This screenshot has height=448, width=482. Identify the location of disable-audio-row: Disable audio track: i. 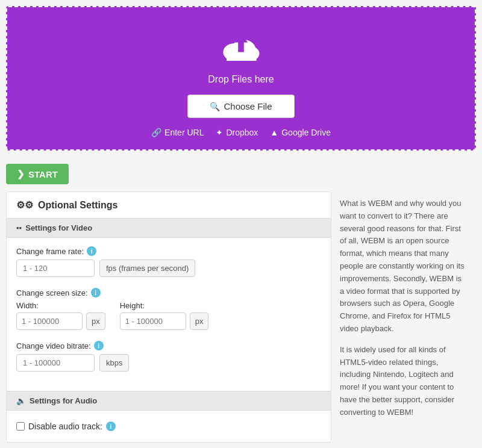
(169, 426).